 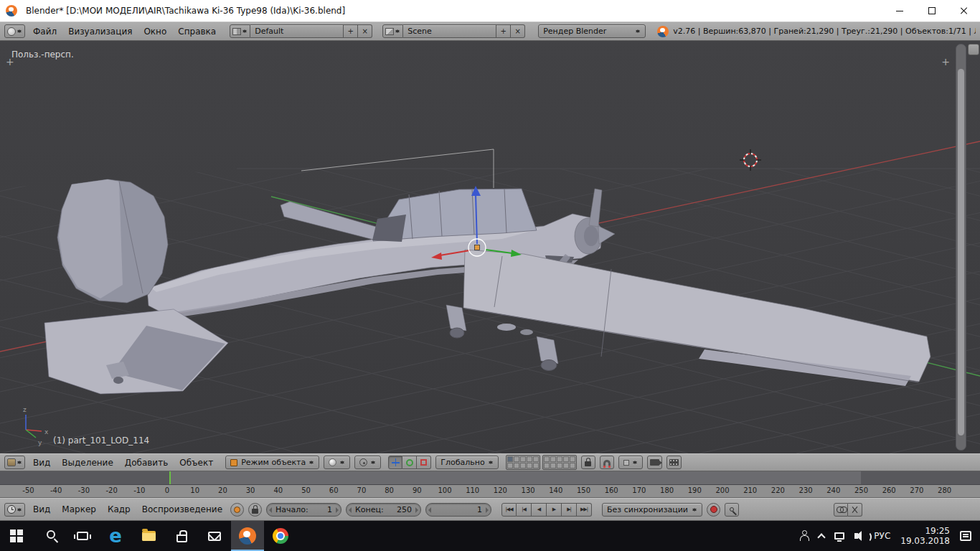 I want to click on menu-add: Добавить, so click(x=146, y=463).